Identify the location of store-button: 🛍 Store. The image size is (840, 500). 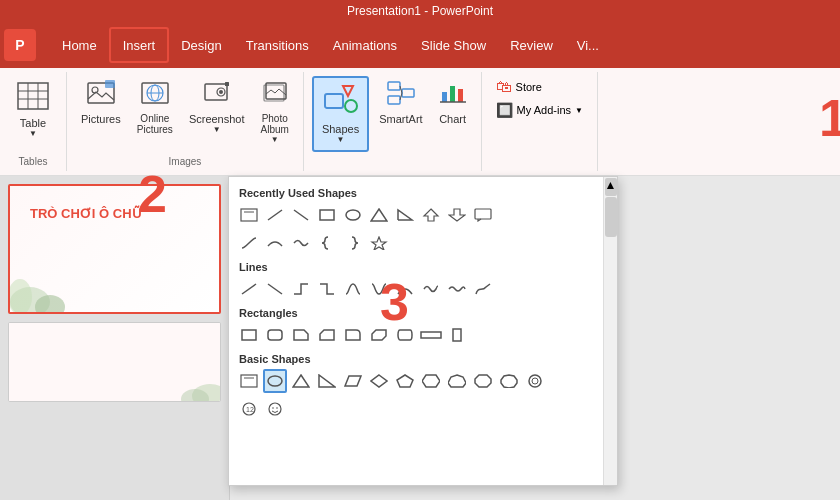
(540, 87).